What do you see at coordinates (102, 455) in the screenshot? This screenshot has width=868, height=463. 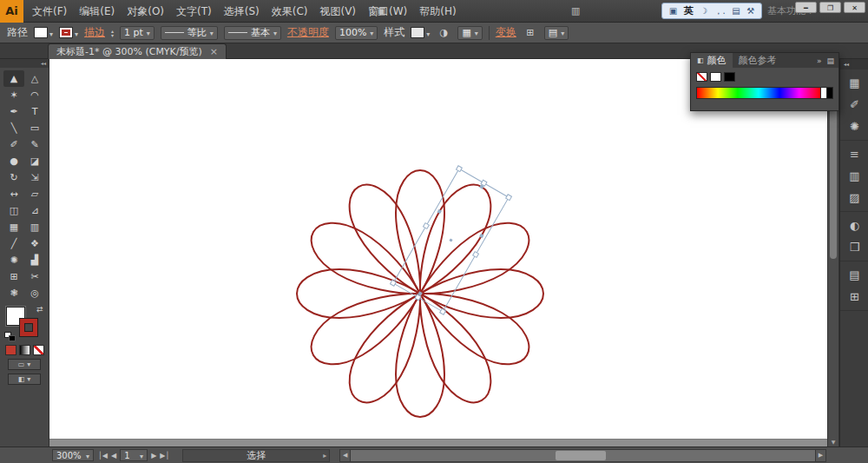 I see `first-artboard-button: │◀` at bounding box center [102, 455].